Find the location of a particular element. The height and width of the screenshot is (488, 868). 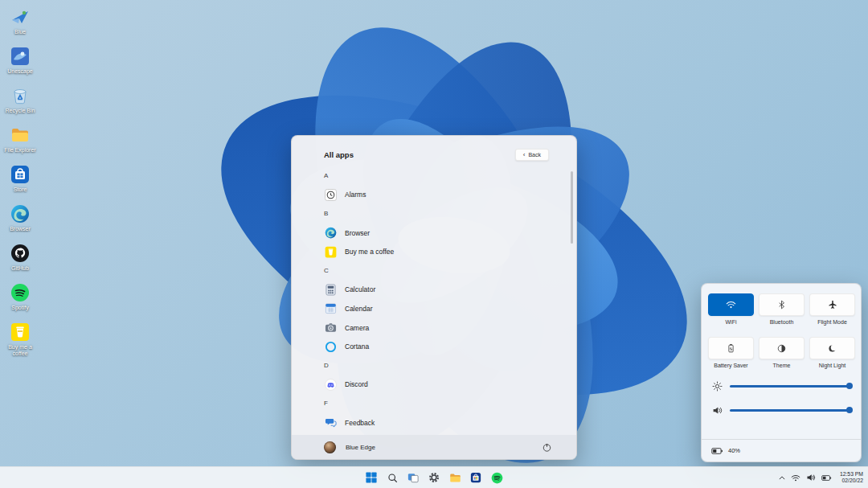

section-letter-d: D is located at coordinates (432, 366).